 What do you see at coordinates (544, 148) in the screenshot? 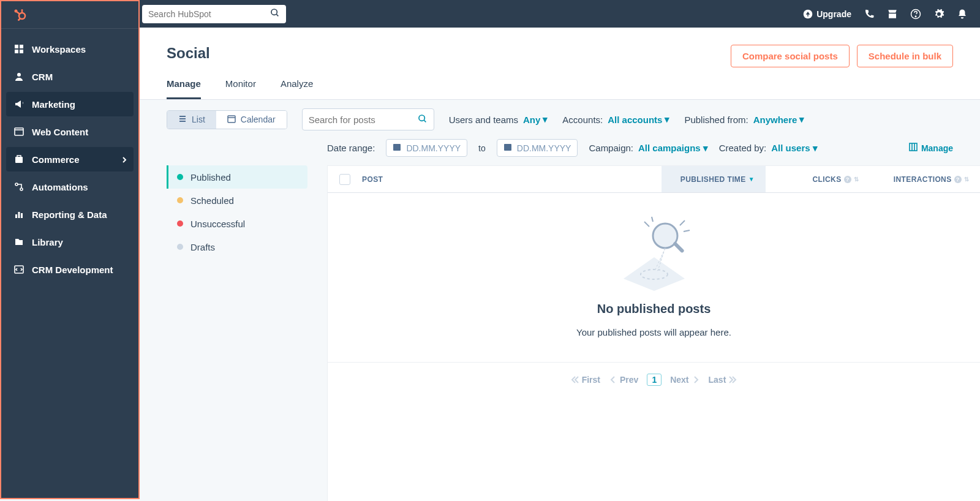
I see `date-to-placeholder: DD.MM.YYYY` at bounding box center [544, 148].